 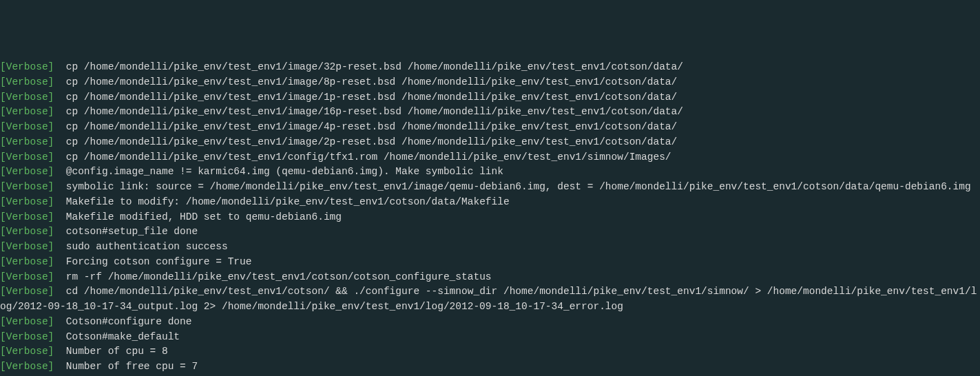 What do you see at coordinates (278, 171) in the screenshot?
I see `log-text: @config.image_name != karmic64.img (qemu…` at bounding box center [278, 171].